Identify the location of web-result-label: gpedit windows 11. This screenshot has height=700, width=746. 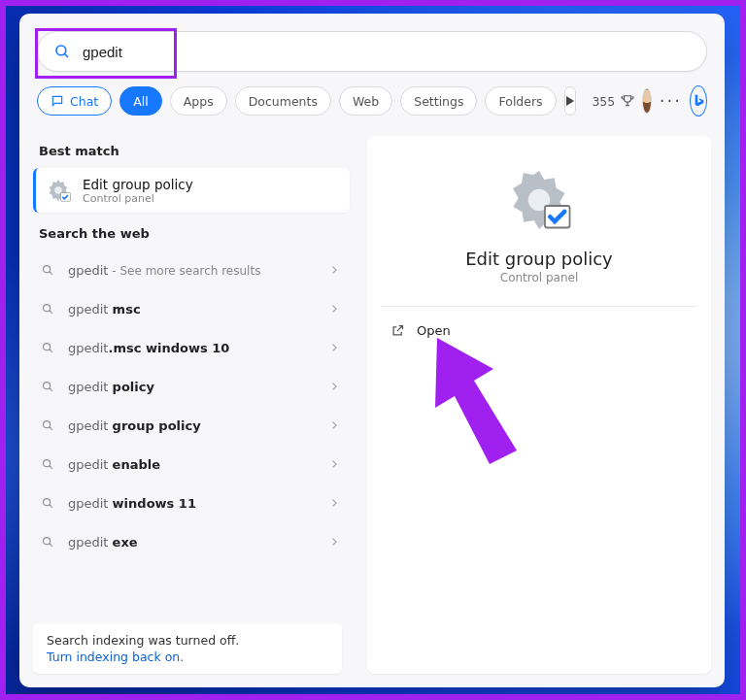
(198, 503).